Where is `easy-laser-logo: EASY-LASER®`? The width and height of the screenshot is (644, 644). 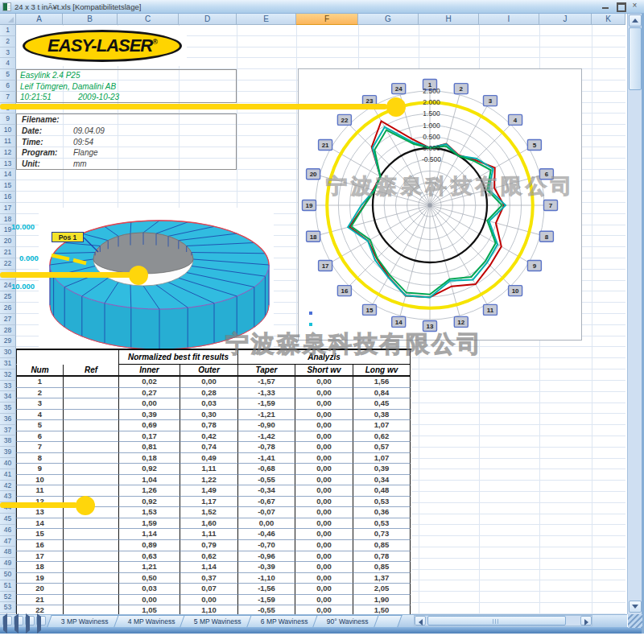 easy-laser-logo: EASY-LASER® is located at coordinates (102, 46).